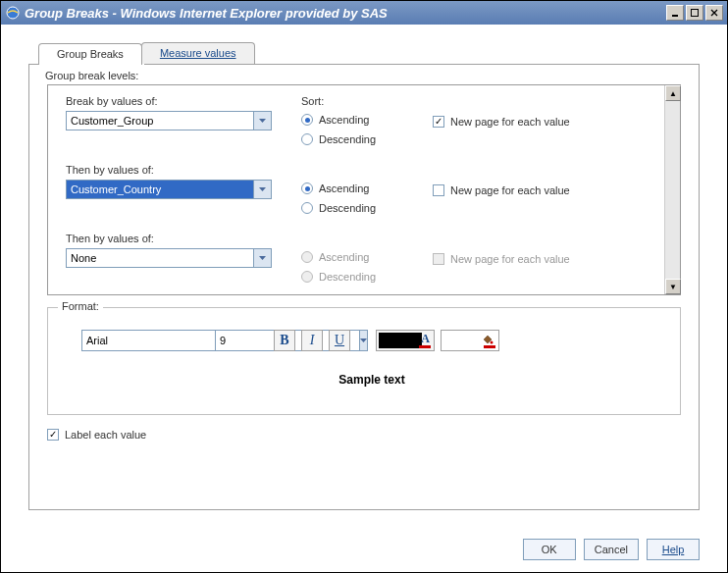 This screenshot has width=728, height=573. I want to click on font-input, so click(154, 340).